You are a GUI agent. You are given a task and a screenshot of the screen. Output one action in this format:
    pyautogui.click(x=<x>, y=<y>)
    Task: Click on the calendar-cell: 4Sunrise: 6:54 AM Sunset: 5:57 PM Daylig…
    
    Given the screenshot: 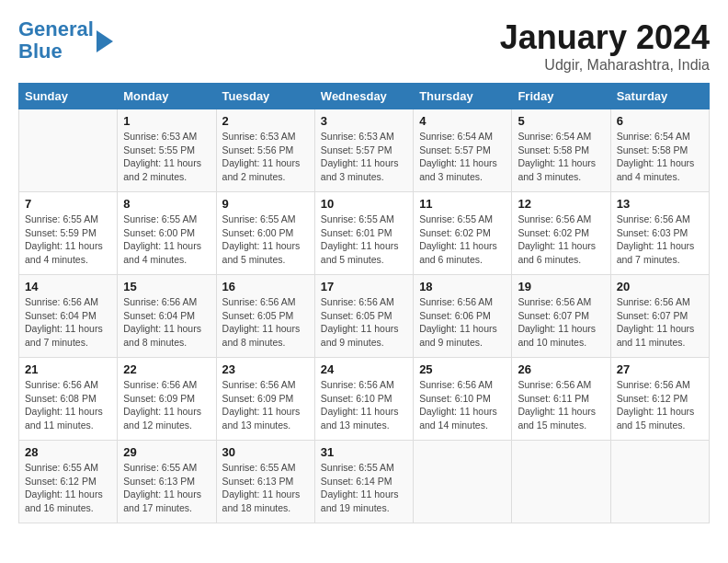 What is the action you would take?
    pyautogui.click(x=463, y=151)
    